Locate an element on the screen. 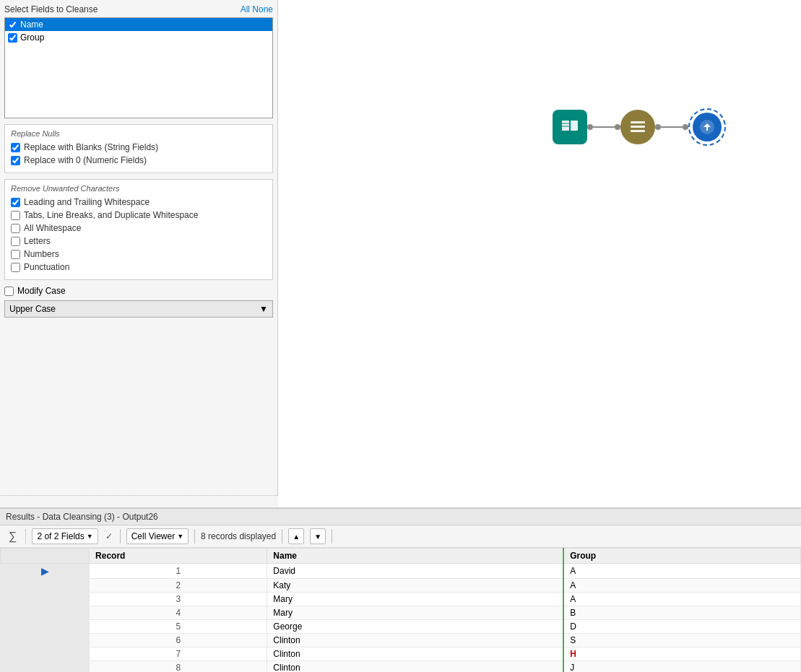  workflow-container is located at coordinates (639, 127).